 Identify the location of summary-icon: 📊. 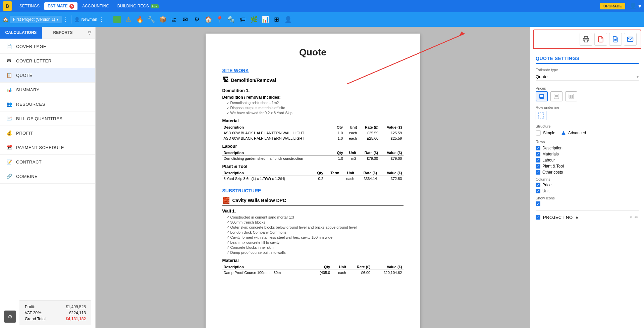
(9, 90).